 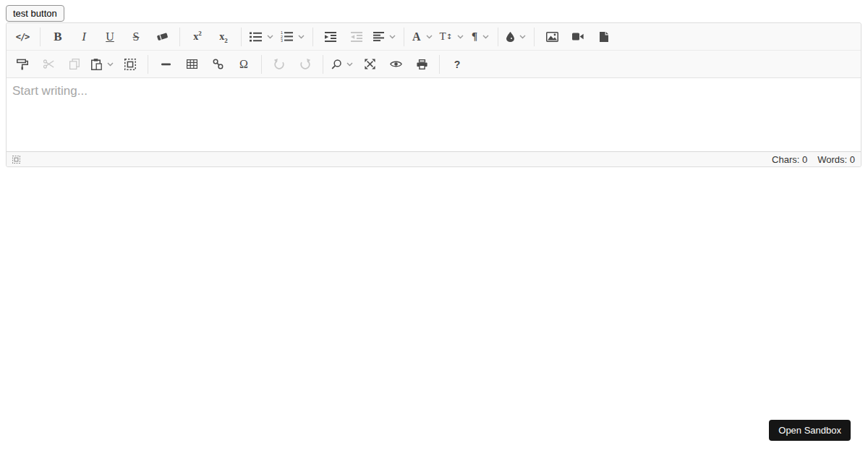 I want to click on code-view-icon: </>, so click(x=23, y=37).